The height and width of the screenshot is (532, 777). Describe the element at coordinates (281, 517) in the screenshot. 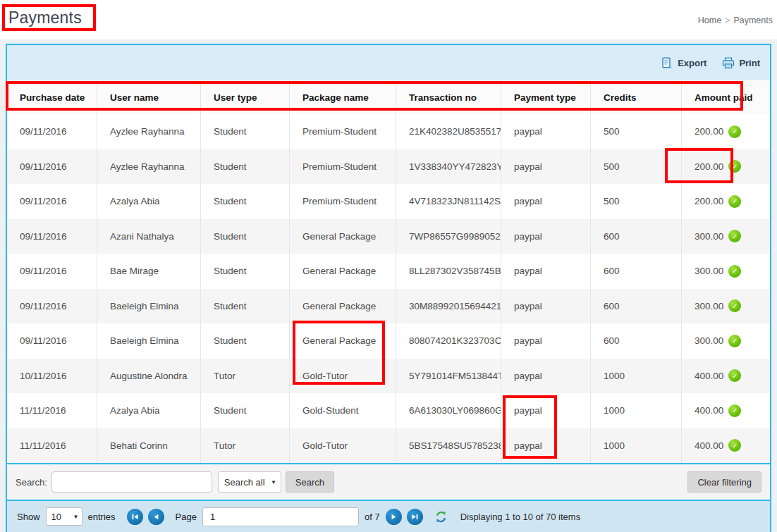

I see `page-number-input` at that location.